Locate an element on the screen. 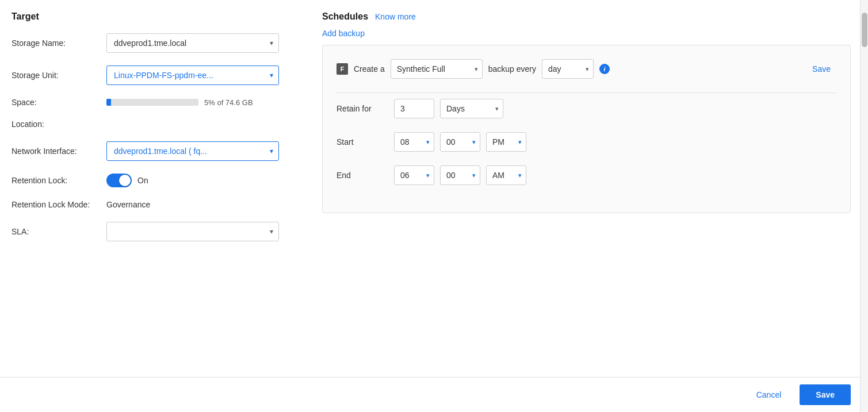 The height and width of the screenshot is (412, 868). frequency-select: day week month is located at coordinates (568, 69).